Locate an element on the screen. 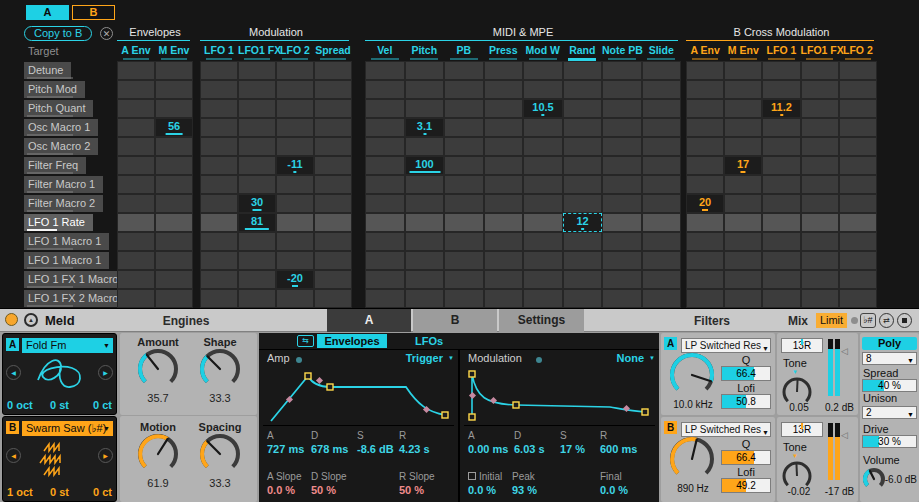 The height and width of the screenshot is (502, 919). column-header-m-env: M Env is located at coordinates (743, 50).